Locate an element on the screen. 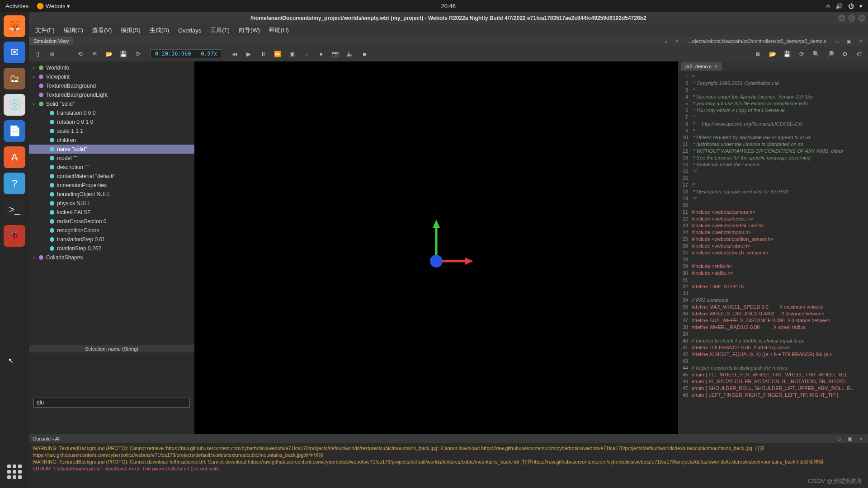  reset-icon: ⟳ is located at coordinates (138, 54).